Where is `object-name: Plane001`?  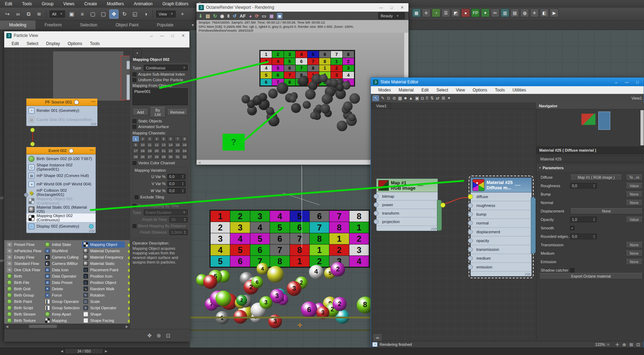
object-name: Plane001 is located at coordinates (143, 91).